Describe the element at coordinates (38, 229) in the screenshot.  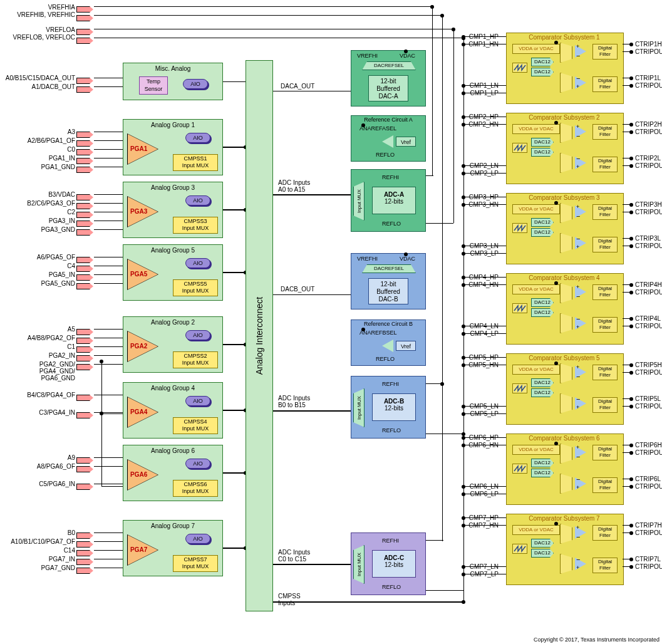
I see `pin-label: PGA3_GND` at that location.